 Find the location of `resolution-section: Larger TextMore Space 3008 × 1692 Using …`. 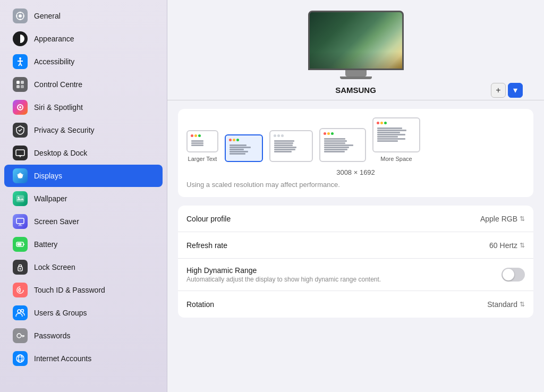

resolution-section: Larger TextMore Space 3008 × 1692 Using … is located at coordinates (356, 153).